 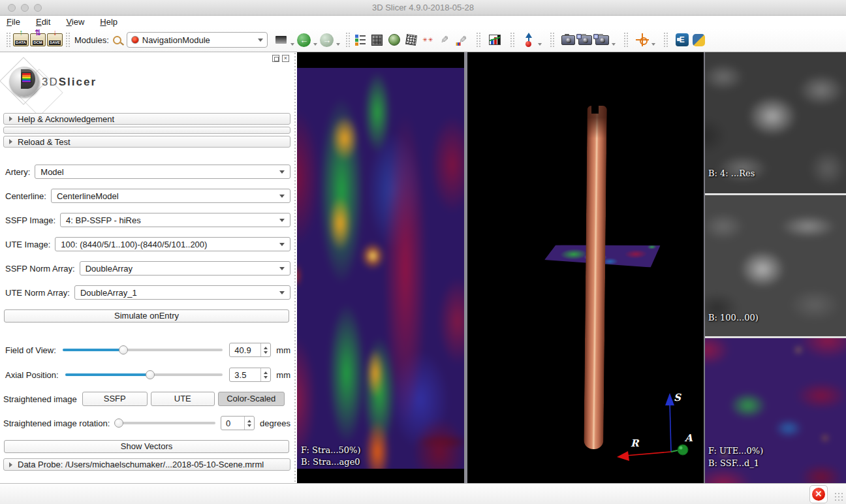 I want to click on color-scaled-button: Color-Scaled, so click(x=251, y=399).